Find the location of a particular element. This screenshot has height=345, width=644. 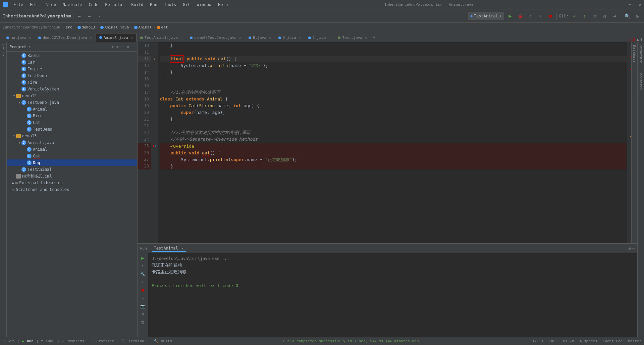

git-status-icon: ⑂ is located at coordinates (4, 341).